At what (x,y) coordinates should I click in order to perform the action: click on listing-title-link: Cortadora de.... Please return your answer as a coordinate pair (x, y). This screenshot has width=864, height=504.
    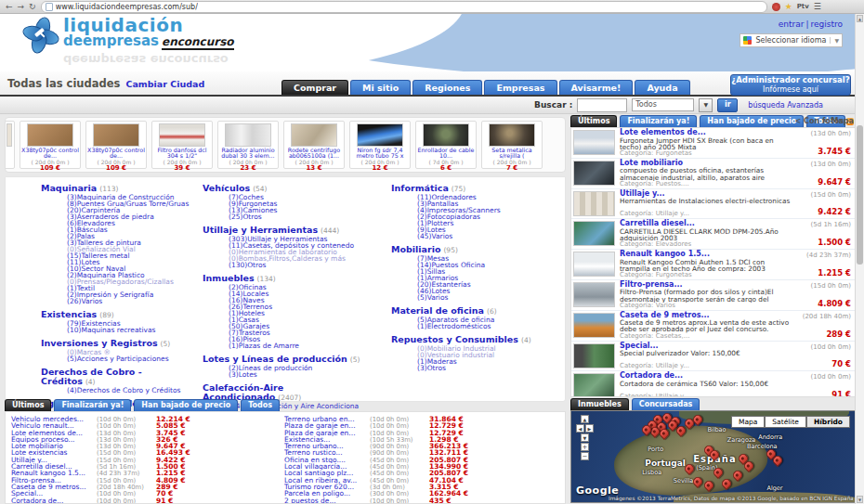
    Looking at the image, I should click on (708, 376).